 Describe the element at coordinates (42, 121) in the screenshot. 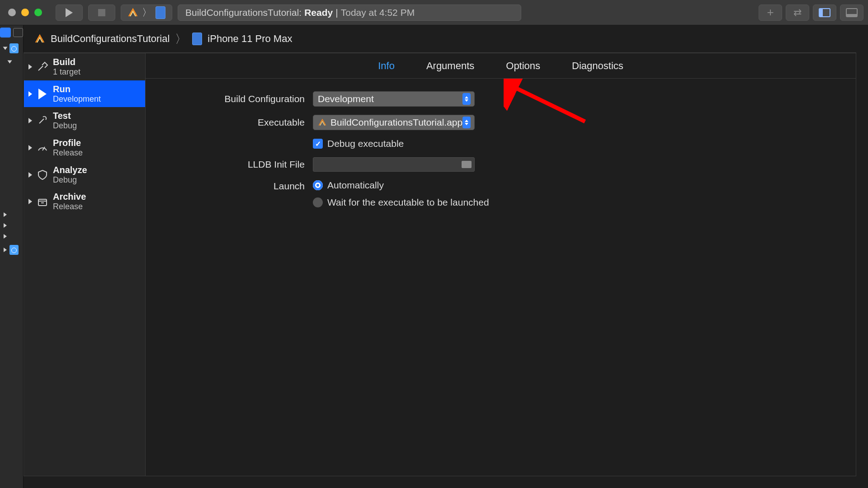

I see `wrench-icon` at that location.